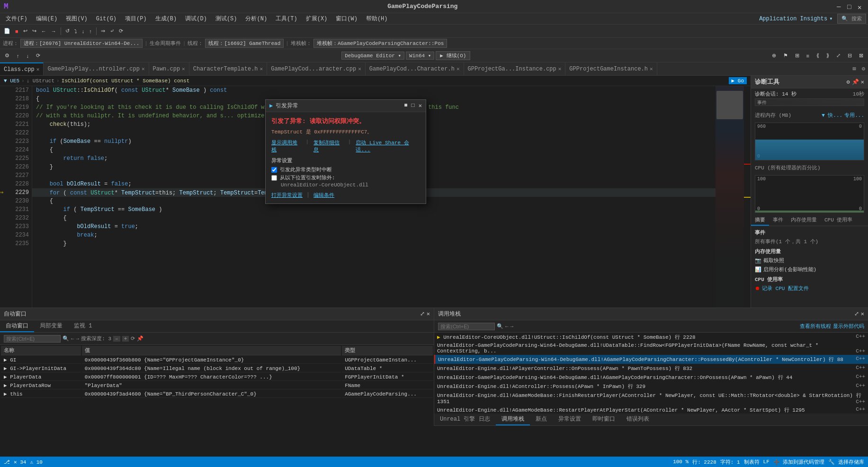 The image size is (868, 467). What do you see at coordinates (785, 289) in the screenshot?
I see `cpu-record-label: 记录 CPU 配置文件` at bounding box center [785, 289].